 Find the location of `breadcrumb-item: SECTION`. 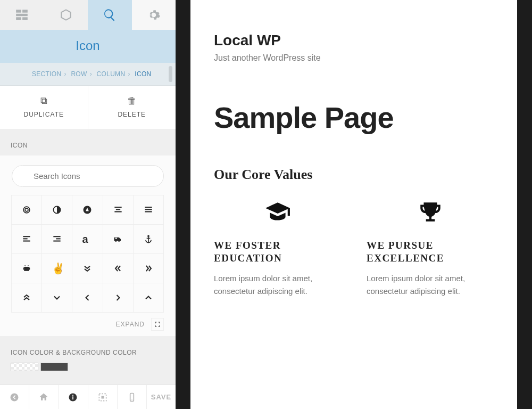

breadcrumb-item: SECTION is located at coordinates (47, 74).